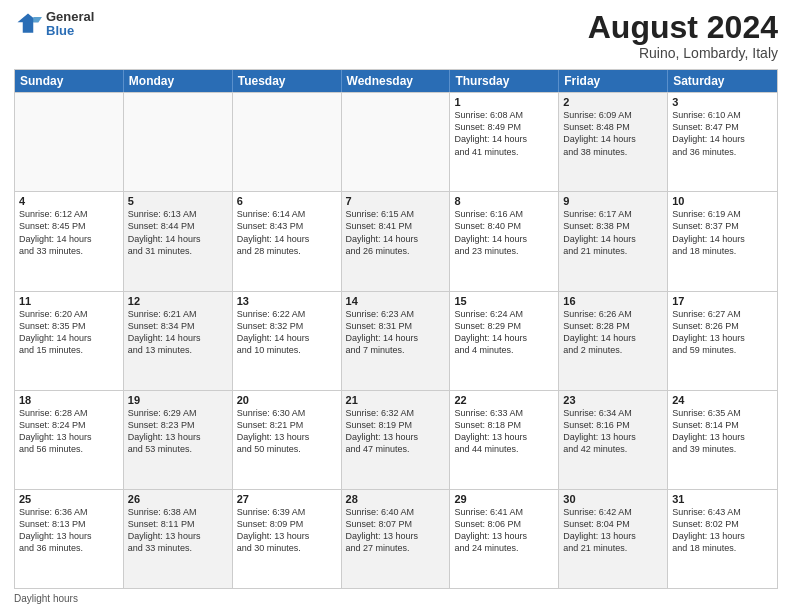 The width and height of the screenshot is (792, 612). What do you see at coordinates (722, 201) in the screenshot?
I see `day-number: 10` at bounding box center [722, 201].